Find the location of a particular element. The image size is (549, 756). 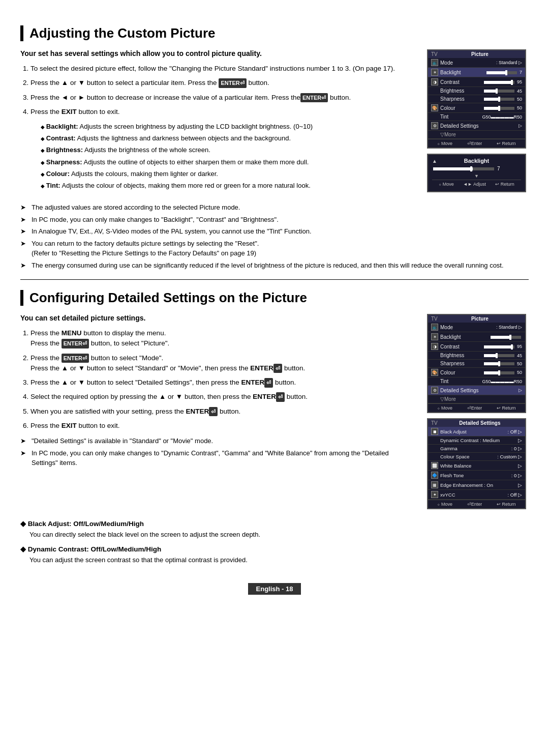

tv3-row-sharpness: Sharpness 50 is located at coordinates (477, 364).